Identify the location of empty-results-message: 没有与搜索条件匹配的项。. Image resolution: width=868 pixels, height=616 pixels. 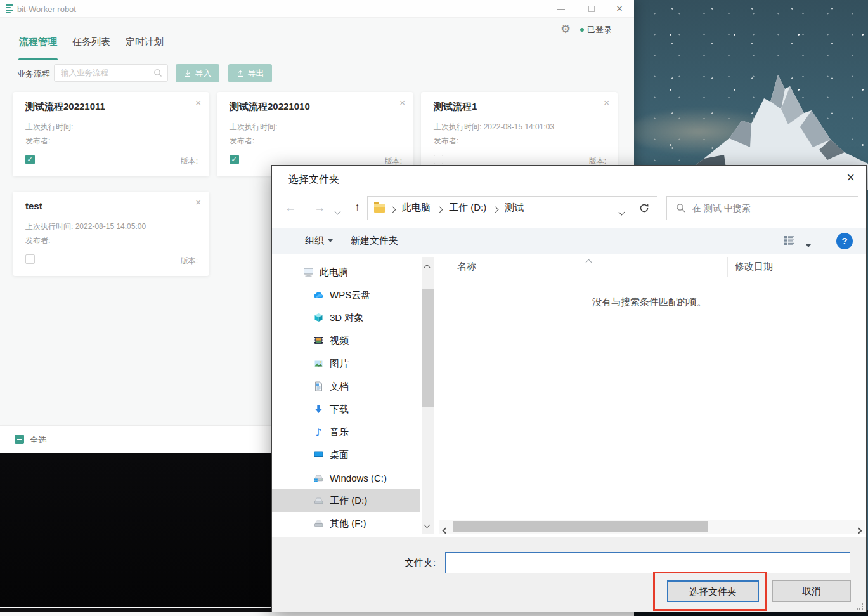
(649, 302).